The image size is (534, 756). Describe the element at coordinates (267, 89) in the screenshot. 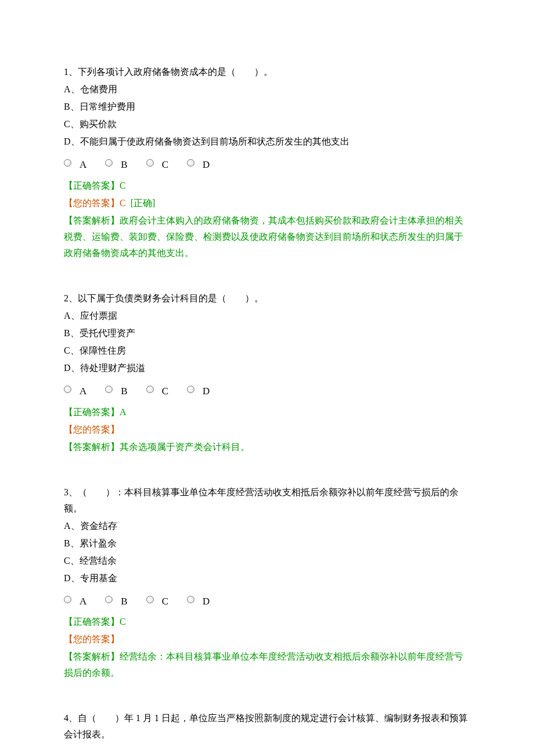

I see `q1-option-a: A、仓储费用` at that location.